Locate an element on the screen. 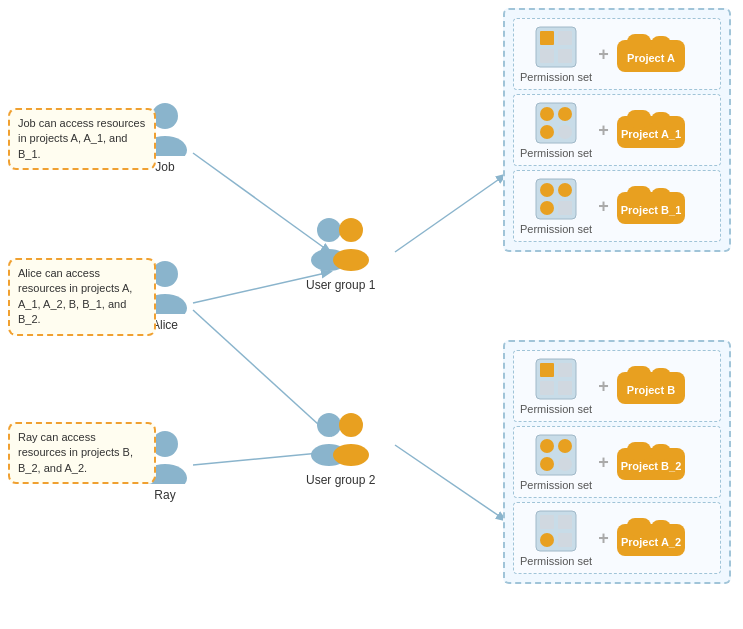  svg-text: Project B_1 is located at coordinates (650, 210).